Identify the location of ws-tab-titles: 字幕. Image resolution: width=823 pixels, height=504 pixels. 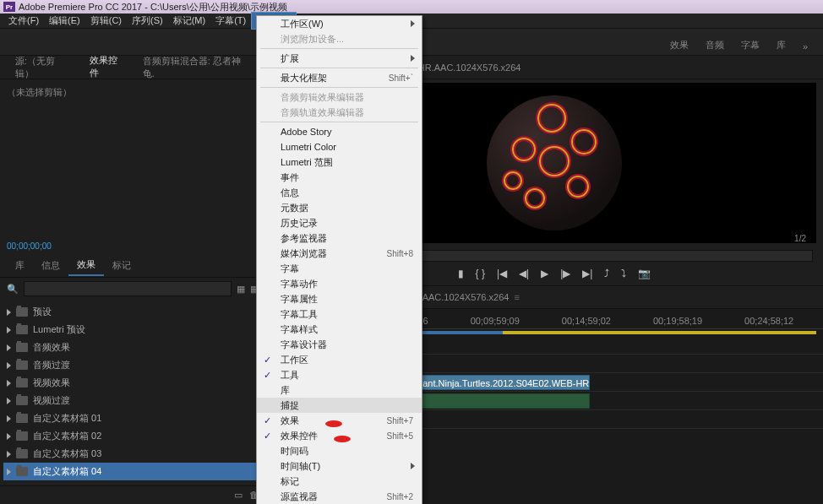
(750, 46).